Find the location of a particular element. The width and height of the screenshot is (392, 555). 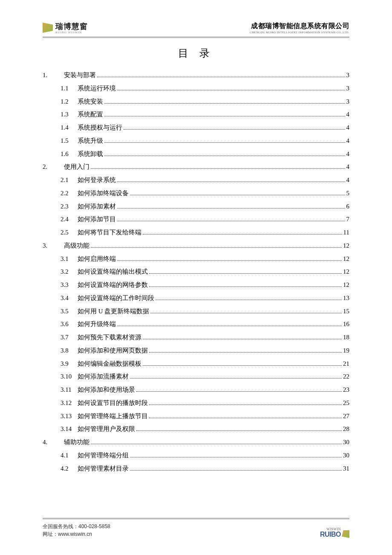

toc-number: 1.1 is located at coordinates (69, 89).